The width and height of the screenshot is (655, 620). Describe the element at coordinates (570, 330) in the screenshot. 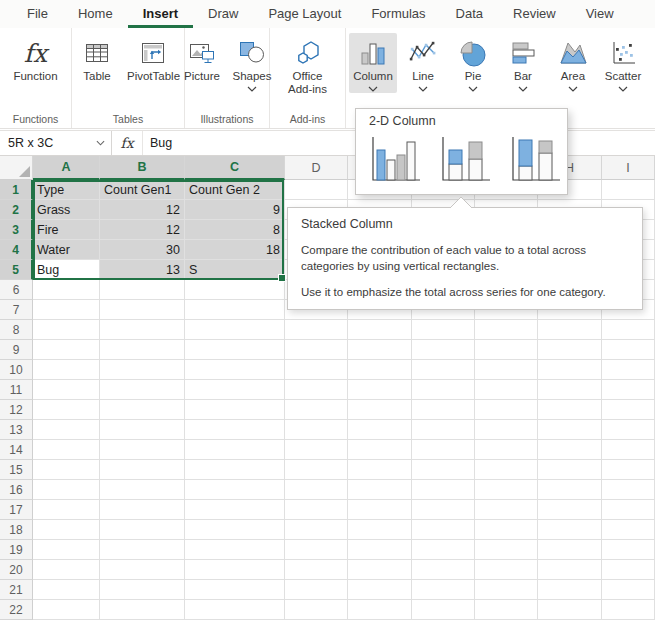

I see `cell-H8` at that location.